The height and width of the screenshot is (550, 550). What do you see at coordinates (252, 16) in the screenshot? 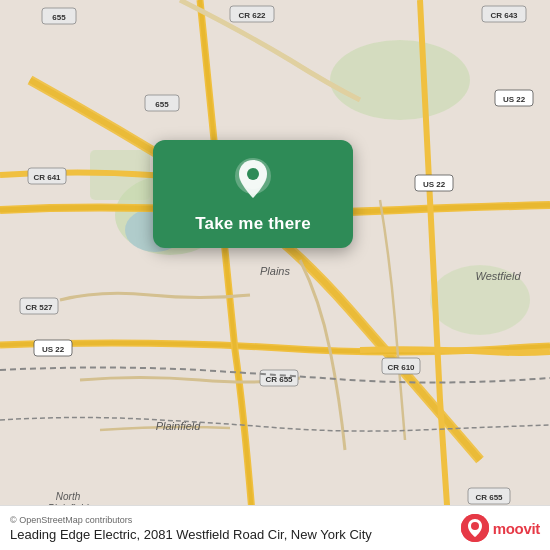
I see `svg-text: CR 622` at bounding box center [252, 16].